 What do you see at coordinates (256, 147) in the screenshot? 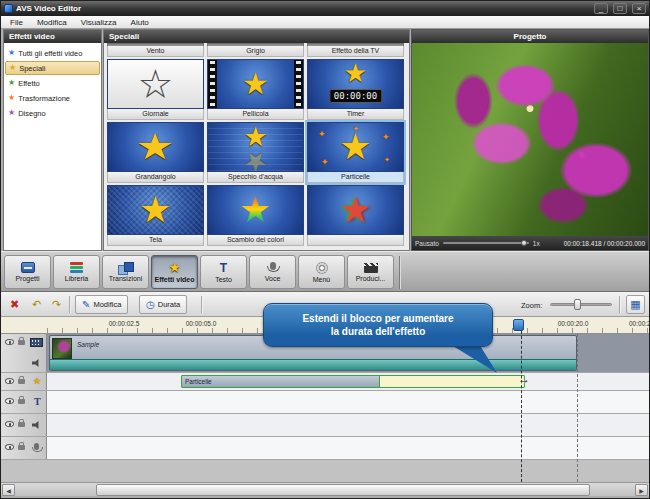
I see `effect-thumbnail: ★ ★` at bounding box center [256, 147].